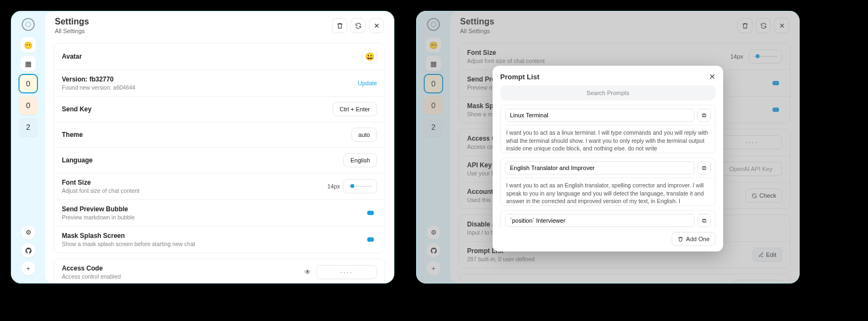 The height and width of the screenshot is (321, 868). Describe the element at coordinates (358, 26) in the screenshot. I see `refresh-button` at that location.